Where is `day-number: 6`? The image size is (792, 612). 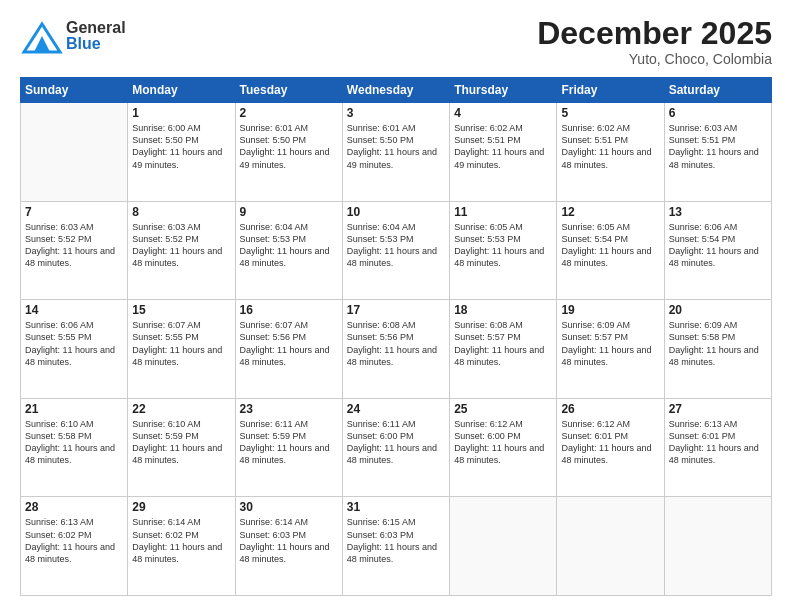 day-number: 6 is located at coordinates (718, 113).